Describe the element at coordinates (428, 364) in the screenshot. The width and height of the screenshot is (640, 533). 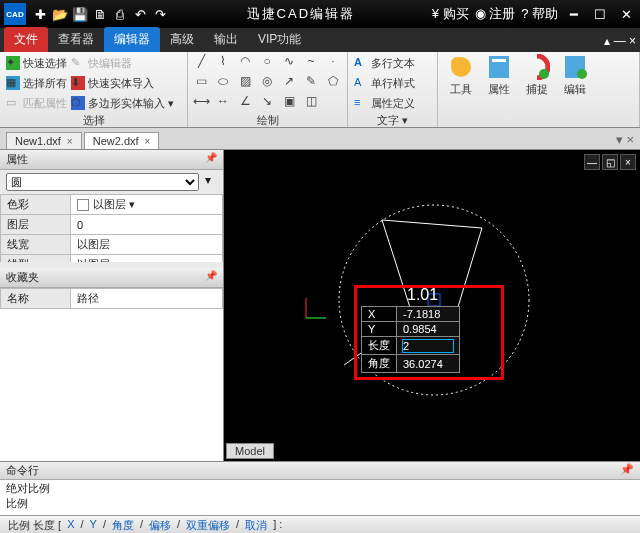
I see `readout-angle: 36.0274` at that location.